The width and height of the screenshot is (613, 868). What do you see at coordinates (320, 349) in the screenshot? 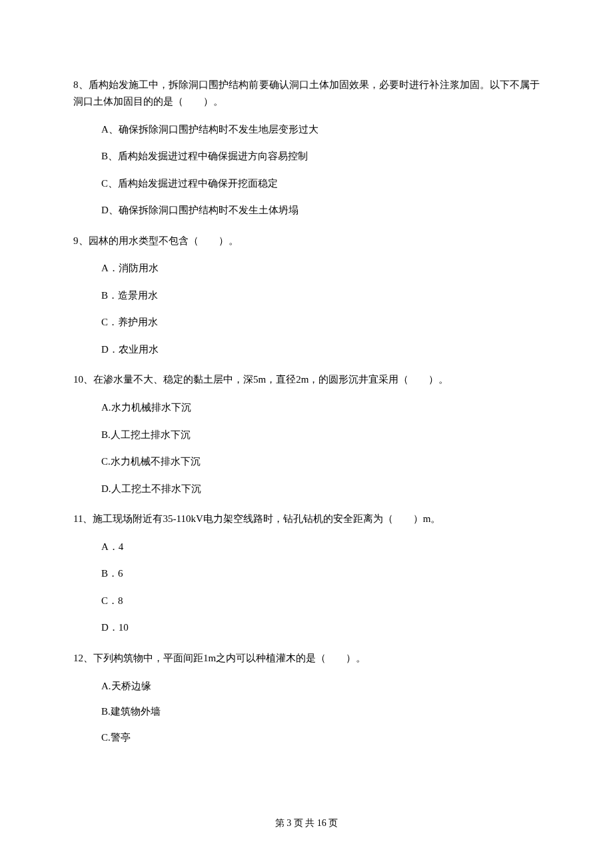
I see `option-d: D．农业用水` at bounding box center [320, 349].